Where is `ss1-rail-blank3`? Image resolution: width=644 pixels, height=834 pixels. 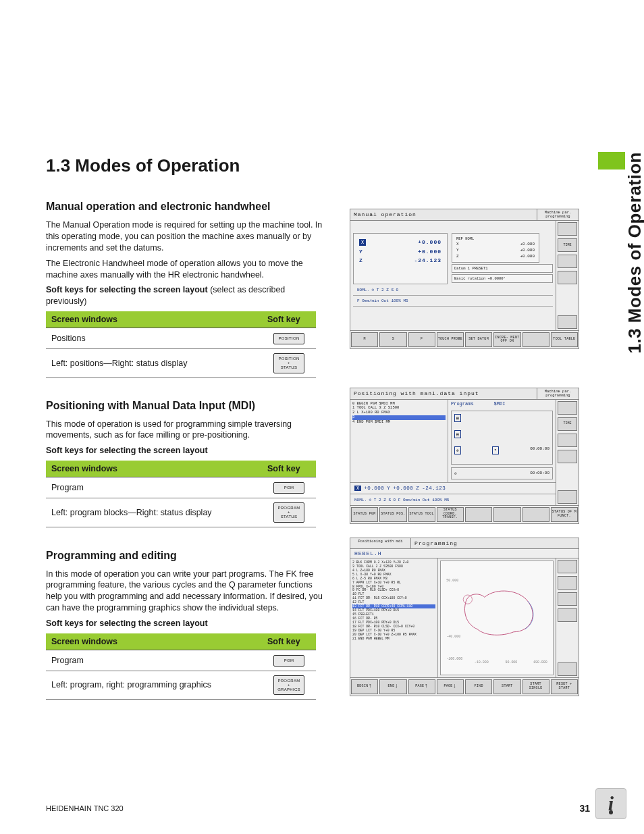
ss1-rail-blank3 is located at coordinates (567, 278).